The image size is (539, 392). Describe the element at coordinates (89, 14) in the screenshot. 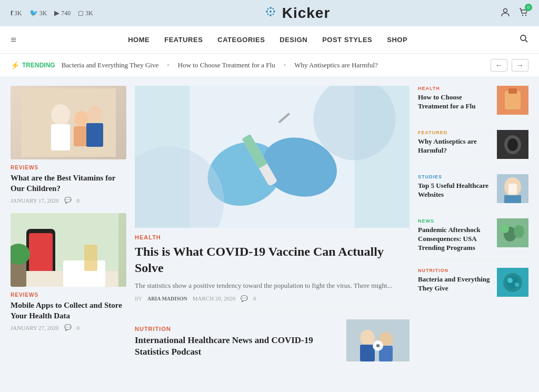

I see `instagram-count: 3K` at that location.